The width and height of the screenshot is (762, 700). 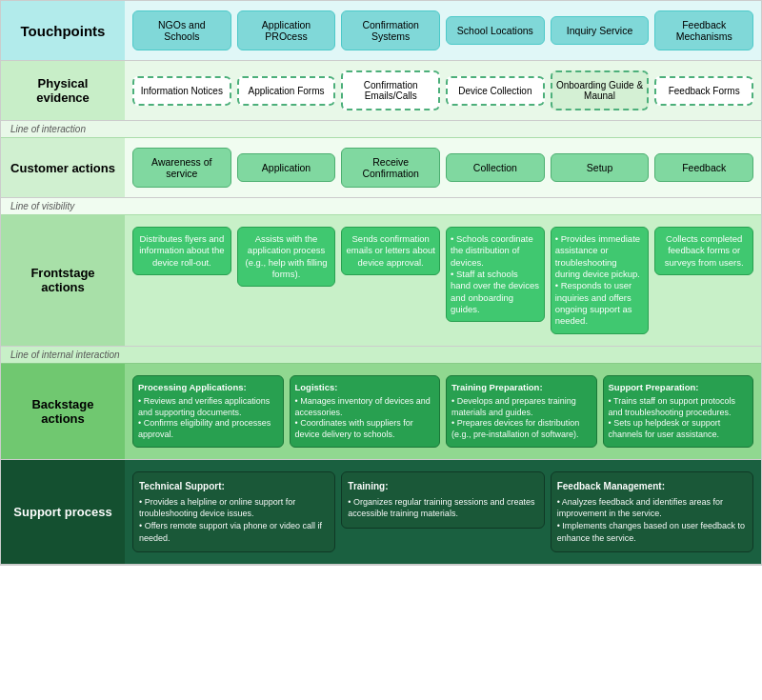 What do you see at coordinates (63, 168) in the screenshot?
I see `customer-actions-label: Customer actions` at bounding box center [63, 168].